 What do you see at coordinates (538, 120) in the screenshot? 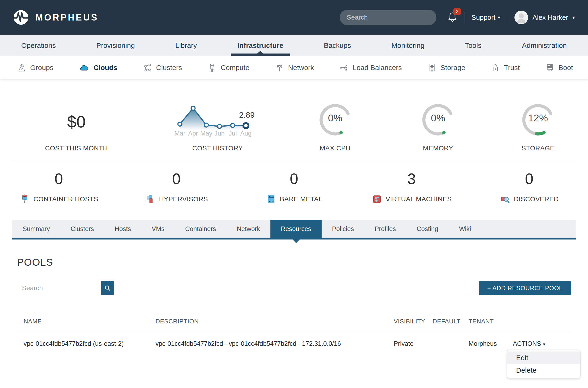
I see `kpi-storage: 12% STORAGE` at bounding box center [538, 120].